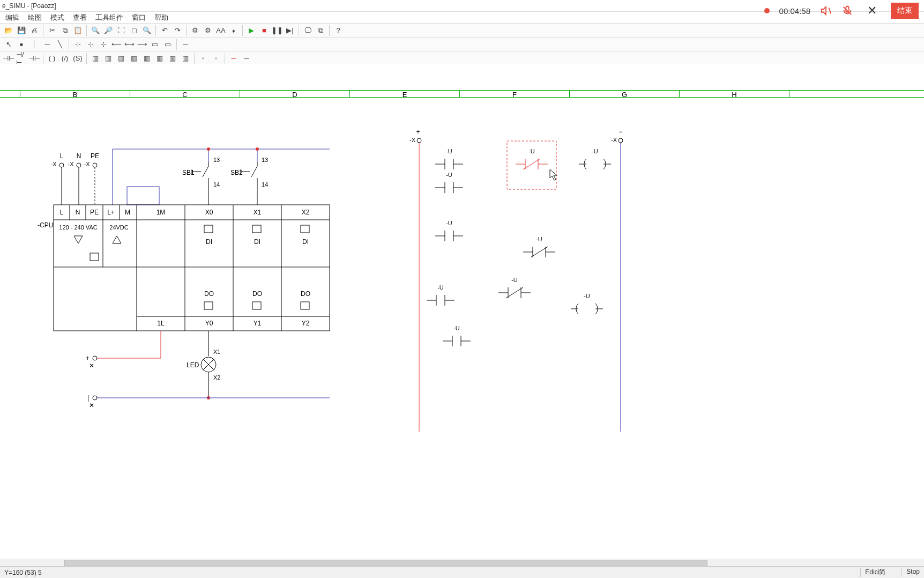 The image size is (924, 578). Describe the element at coordinates (80, 17) in the screenshot. I see `menu-view: 查看` at that location.